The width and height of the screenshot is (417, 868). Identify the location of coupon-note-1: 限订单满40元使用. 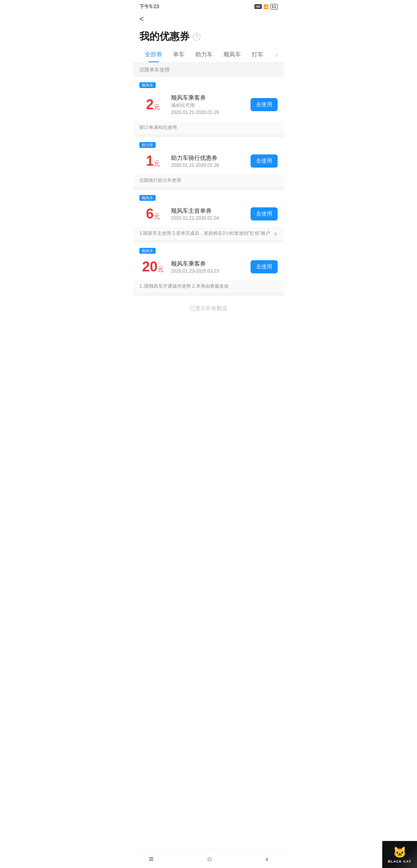
(208, 127).